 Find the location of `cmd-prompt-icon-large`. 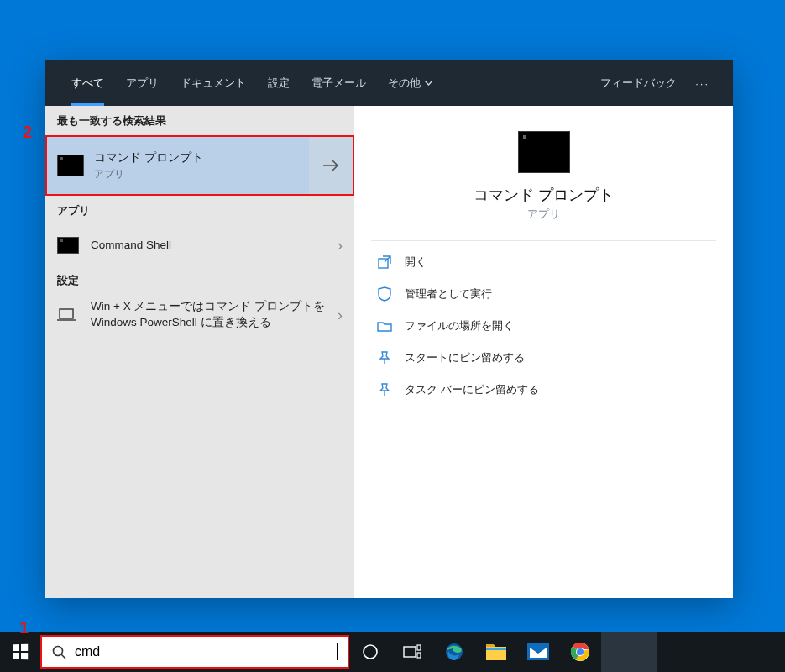

cmd-prompt-icon-large is located at coordinates (544, 152).